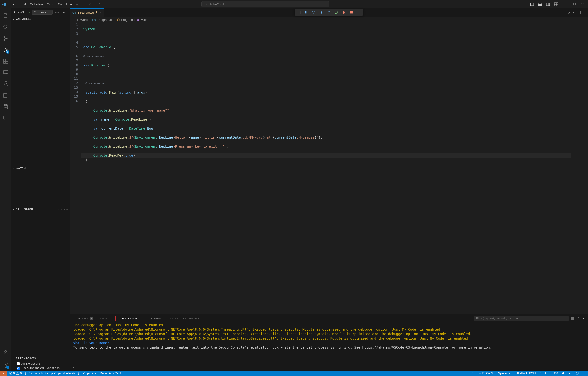 This screenshot has width=588, height=376. What do you see at coordinates (294, 373) in the screenshot?
I see `statusbar: 0 0 ▷ C#: Launch Startup Project (HelloW…` at bounding box center [294, 373].